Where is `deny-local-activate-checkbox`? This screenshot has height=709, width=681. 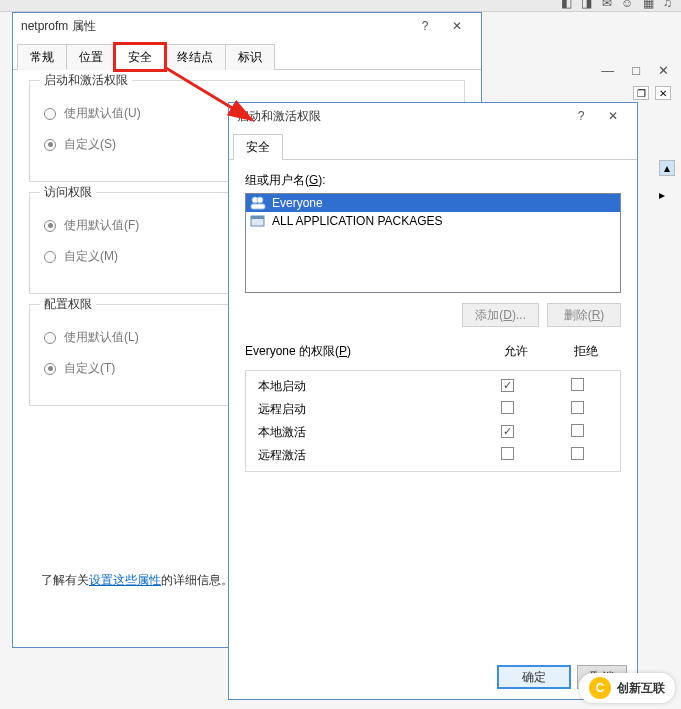 deny-local-activate-checkbox is located at coordinates (578, 430).